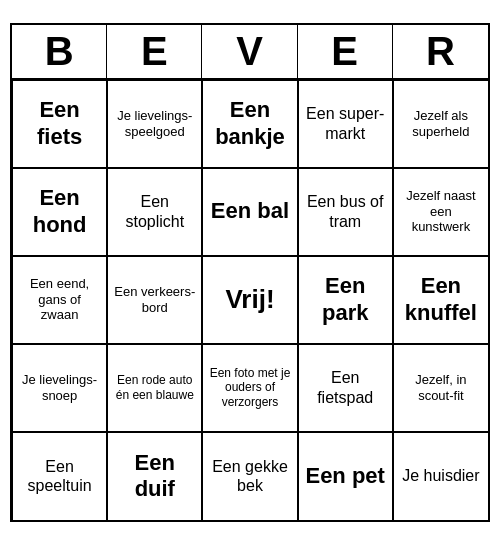 The height and width of the screenshot is (544, 500). I want to click on bingo-cell: Je lievelings-speelgoed, so click(154, 124).